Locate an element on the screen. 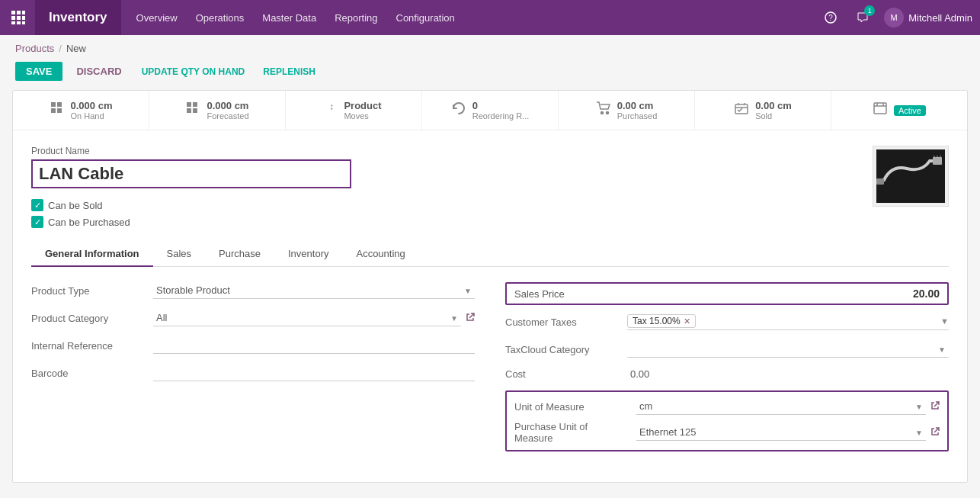 Image resolution: width=980 pixels, height=498 pixels. tab-sales: Sales is located at coordinates (180, 255).